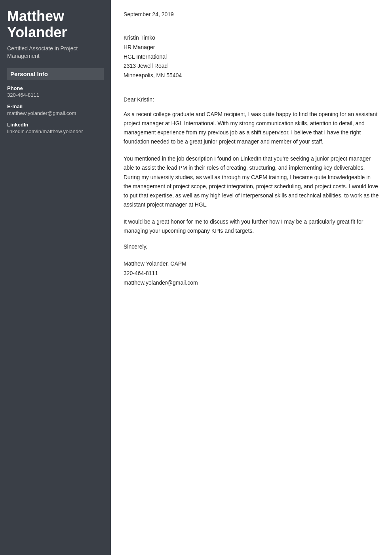 This screenshot has height=555, width=392. What do you see at coordinates (251, 274) in the screenshot?
I see `signature-block: Matthew Yolander, CAPM 320-464-8111 matt…` at bounding box center [251, 274].